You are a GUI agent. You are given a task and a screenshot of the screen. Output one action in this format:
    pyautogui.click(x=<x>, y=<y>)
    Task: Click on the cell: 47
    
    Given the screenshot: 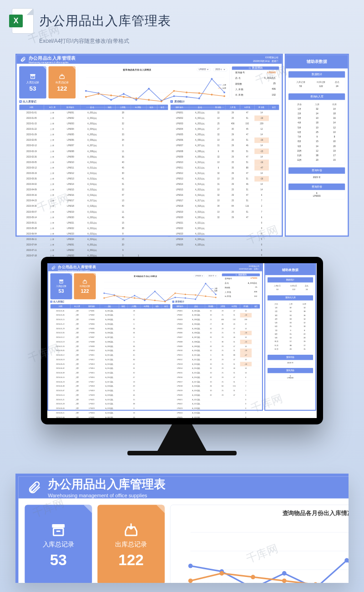 What is the action you would take?
    pyautogui.click(x=247, y=217)
    